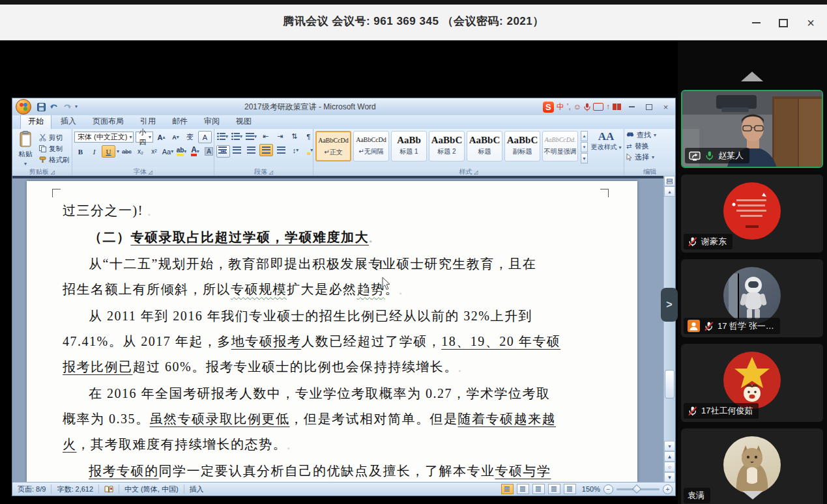 The image size is (827, 504). What do you see at coordinates (36, 121) in the screenshot?
I see `ribbon-tab-1: 开始` at bounding box center [36, 121].